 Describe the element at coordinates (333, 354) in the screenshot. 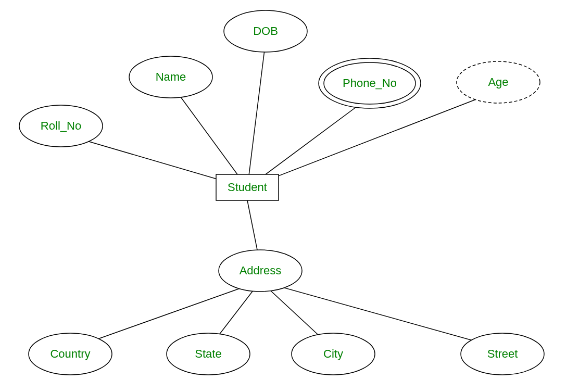

I see `city-label: City` at that location.